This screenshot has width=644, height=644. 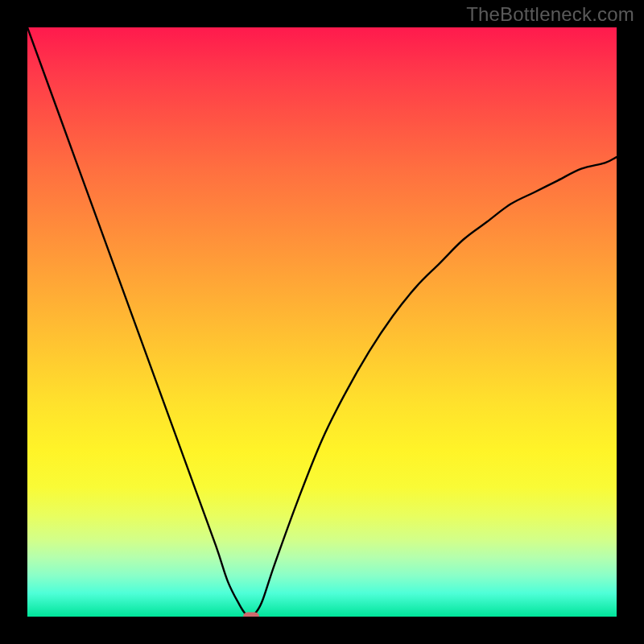 What do you see at coordinates (14, 322) in the screenshot?
I see `frame-left` at bounding box center [14, 322].